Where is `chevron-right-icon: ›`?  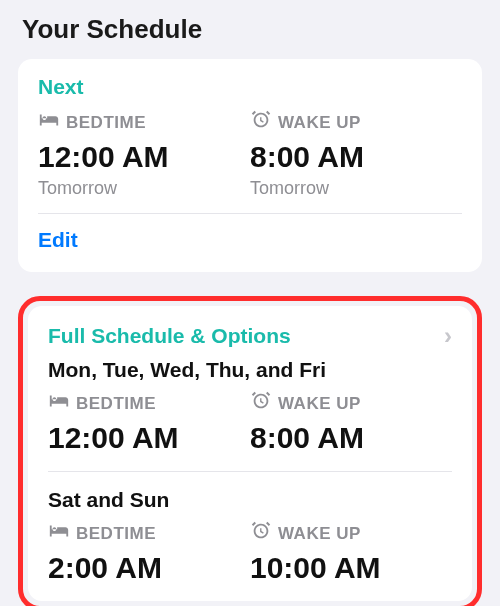 chevron-right-icon: › is located at coordinates (448, 336).